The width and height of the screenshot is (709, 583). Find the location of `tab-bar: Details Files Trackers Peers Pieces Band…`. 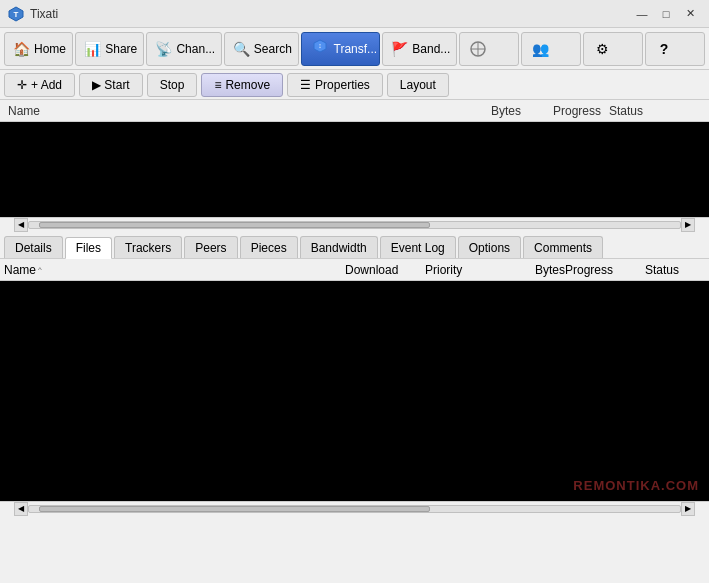

tab-bar: Details Files Trackers Peers Pieces Band… is located at coordinates (354, 245).